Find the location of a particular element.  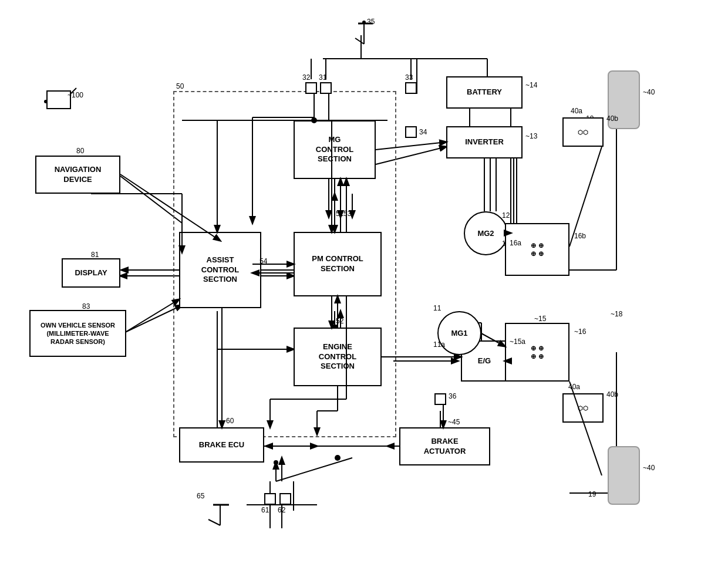

ref-65: 65 is located at coordinates (201, 496).